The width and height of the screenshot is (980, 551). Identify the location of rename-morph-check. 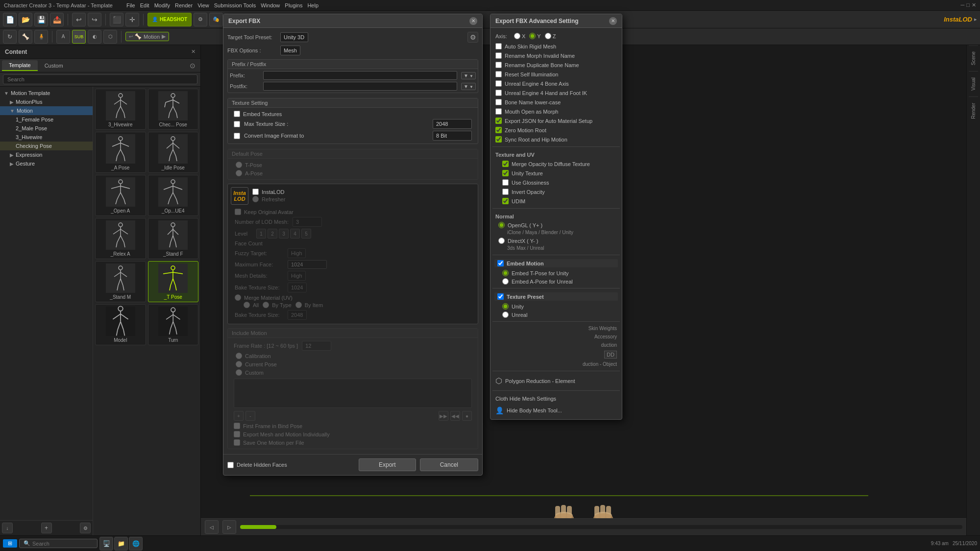
(499, 56).